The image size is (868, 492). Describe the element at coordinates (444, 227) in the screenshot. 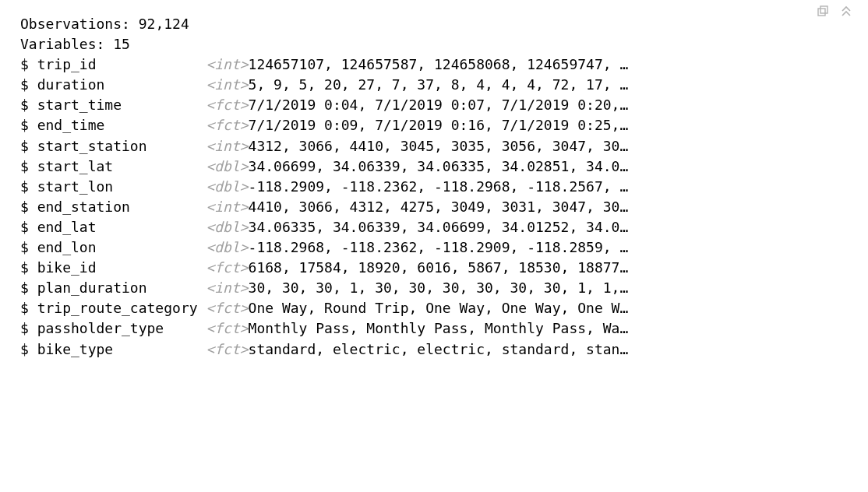

I see `variable-row: $end_lat<dbl> 34.06335, 34.06339, 34.066…` at that location.